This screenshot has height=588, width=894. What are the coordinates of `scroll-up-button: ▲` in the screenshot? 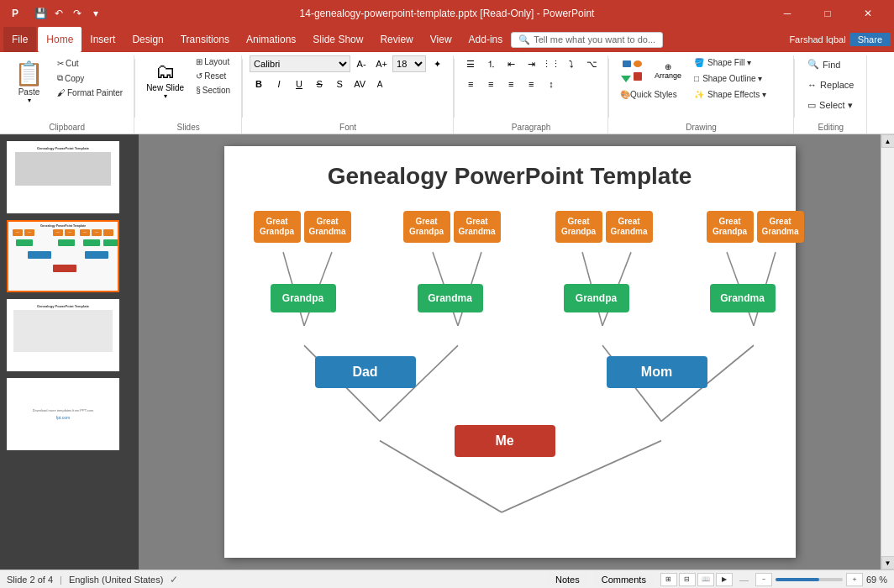 It's located at (888, 141).